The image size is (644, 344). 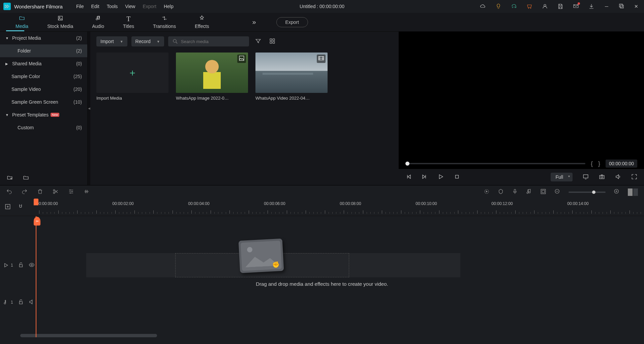 I want to click on support-icon, so click(x=514, y=6).